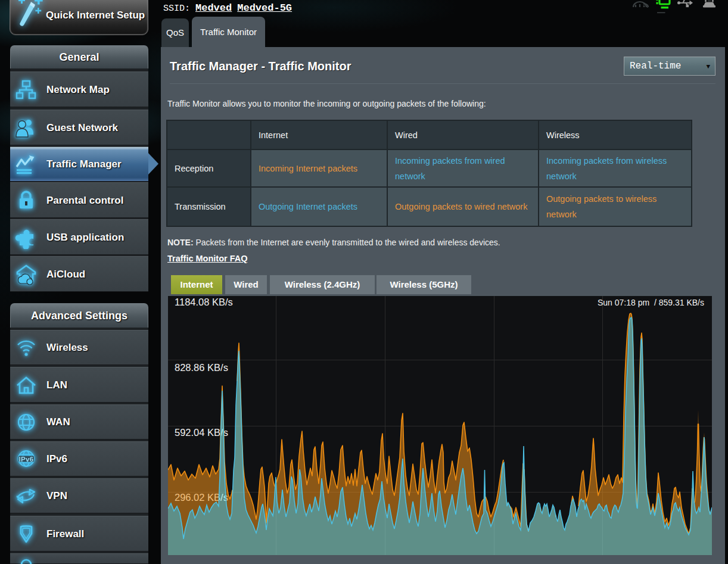 This screenshot has width=728, height=564. Describe the element at coordinates (651, 303) in the screenshot. I see `svg-text: Sun 07:18 pm / 859.31 KB/s` at that location.